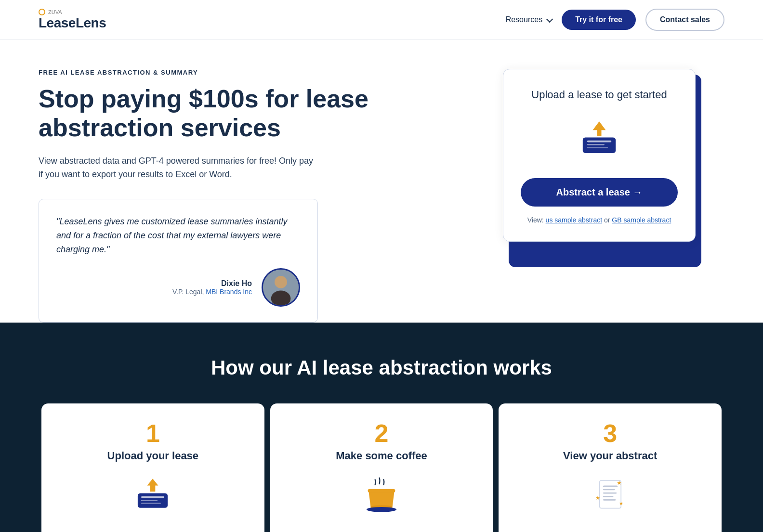 This screenshot has width=763, height=532. I want to click on step-2-icon, so click(382, 495).